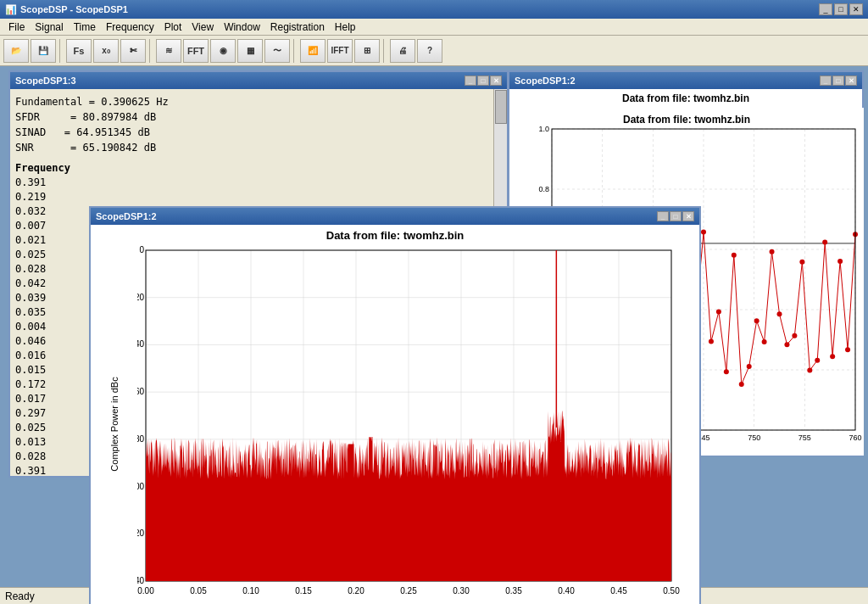 This screenshot has height=604, width=868. Describe the element at coordinates (259, 132) in the screenshot. I see `stat-sinad: SINAD = 64.951345 dB` at that location.